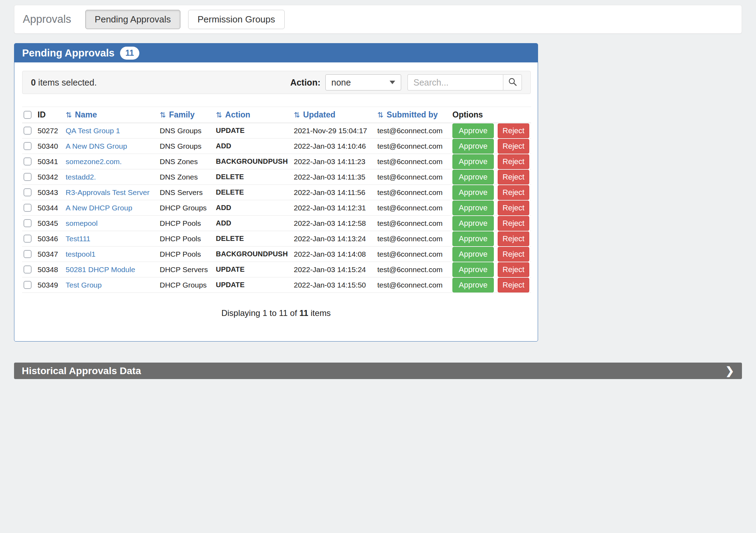 This screenshot has height=533, width=756. I want to click on row-id: 50346, so click(52, 239).